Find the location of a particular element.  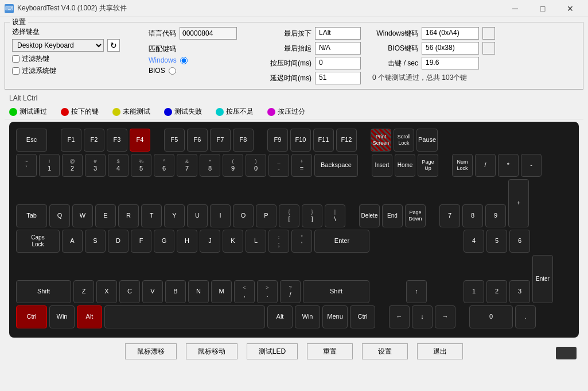

key-2: @2 is located at coordinates (72, 165).